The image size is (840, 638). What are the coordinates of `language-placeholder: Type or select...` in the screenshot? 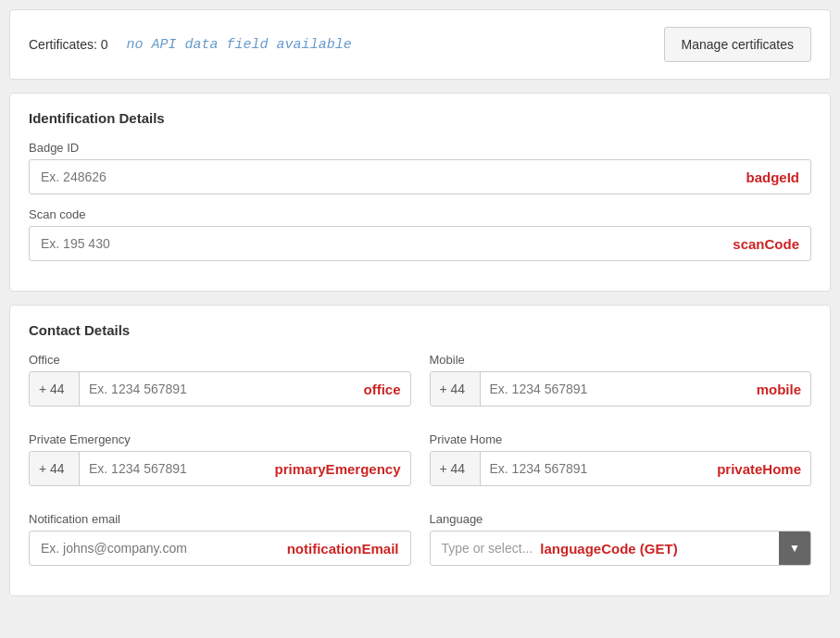 It's located at (487, 548).